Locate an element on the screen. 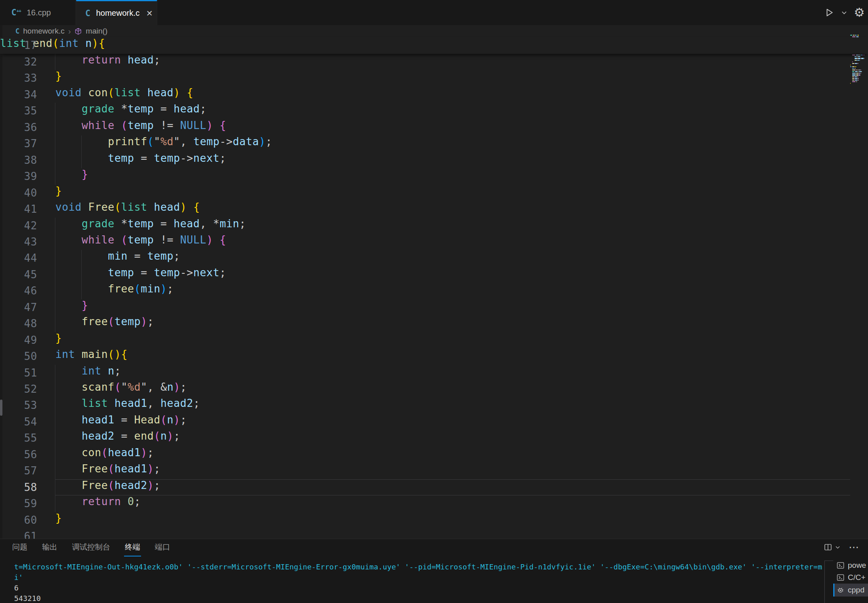 The height and width of the screenshot is (603, 868). code-line-44: 44 min = temp; is located at coordinates (434, 258).